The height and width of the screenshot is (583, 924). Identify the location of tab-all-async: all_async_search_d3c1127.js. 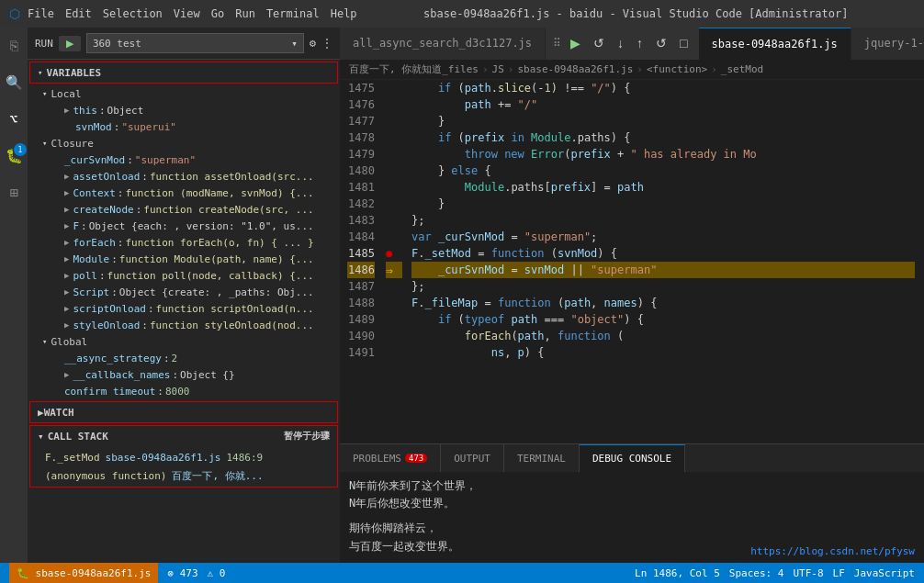
(443, 44).